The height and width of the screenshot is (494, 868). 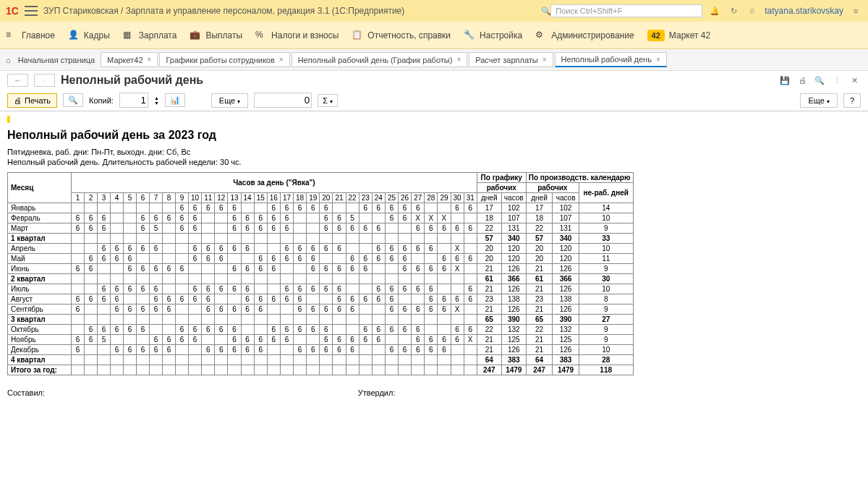 What do you see at coordinates (752, 11) in the screenshot?
I see `star-icon: ☆` at bounding box center [752, 11].